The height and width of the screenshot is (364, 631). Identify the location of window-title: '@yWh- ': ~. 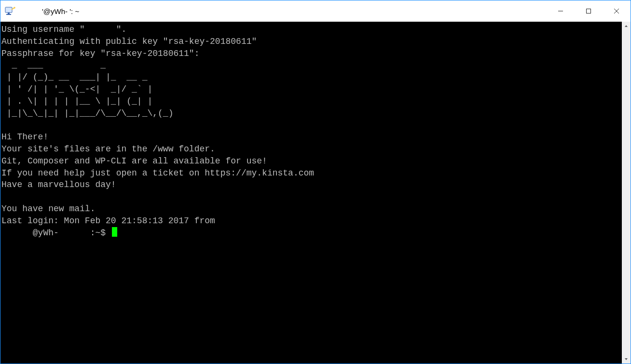
(51, 12).